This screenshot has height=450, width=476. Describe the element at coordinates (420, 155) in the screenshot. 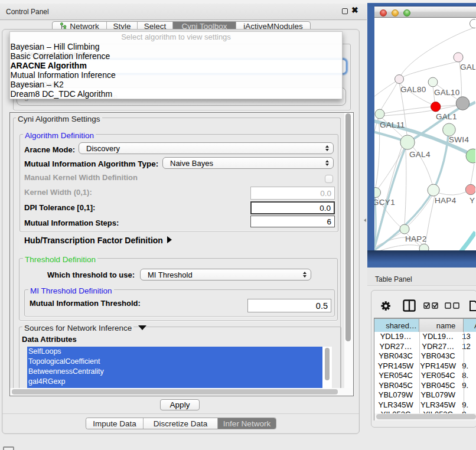

I see `svg-text: GAL4` at that location.